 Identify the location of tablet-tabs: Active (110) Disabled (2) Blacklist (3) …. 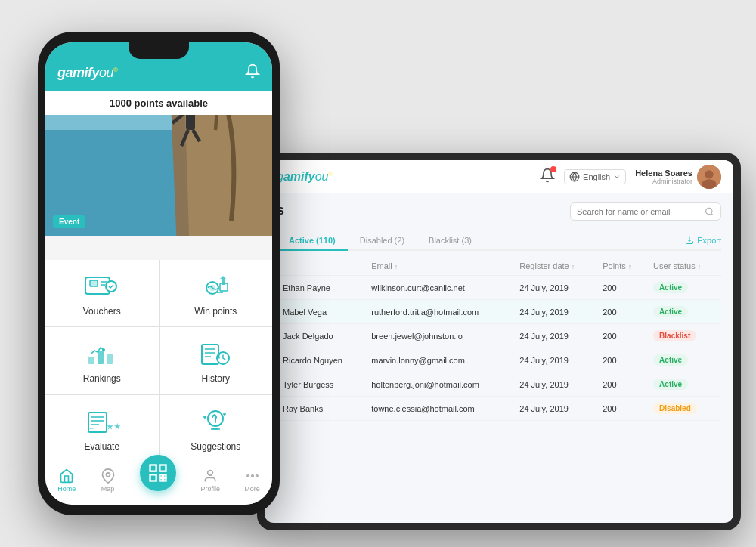
(499, 241).